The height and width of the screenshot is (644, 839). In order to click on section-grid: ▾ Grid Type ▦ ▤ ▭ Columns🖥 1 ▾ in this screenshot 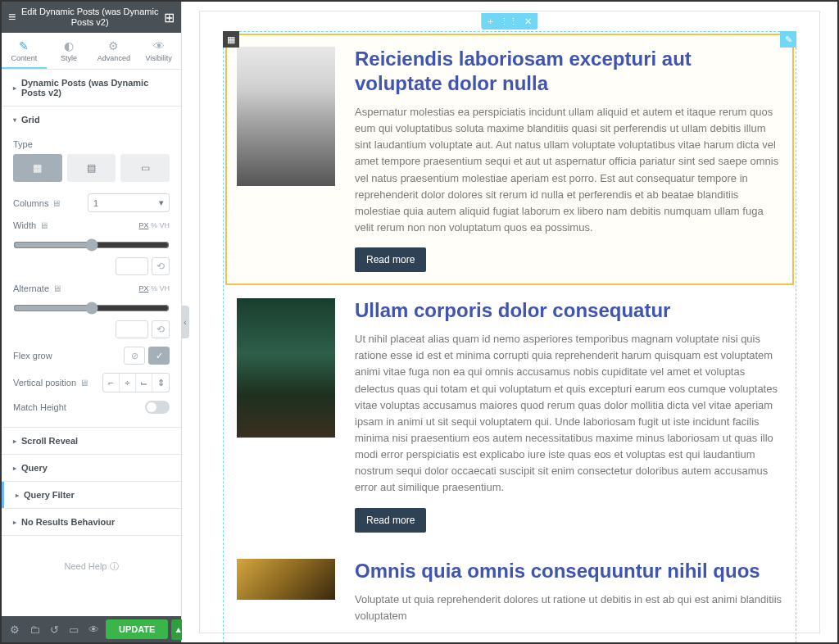, I will do `click(92, 267)`.